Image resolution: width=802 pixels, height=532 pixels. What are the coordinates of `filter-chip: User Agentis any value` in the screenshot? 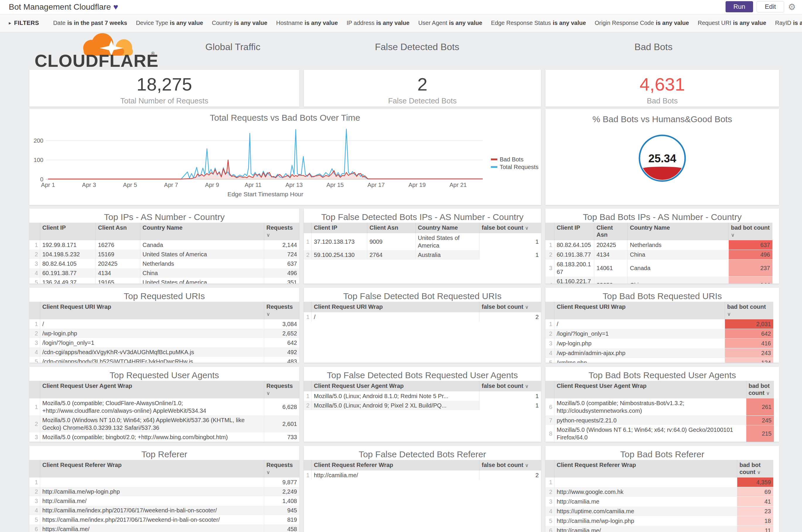 It's located at (450, 23).